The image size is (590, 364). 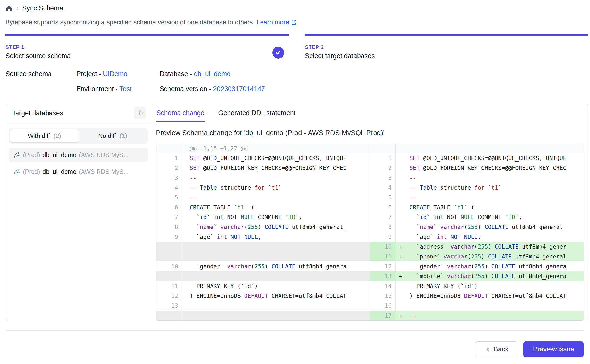 I want to click on diff-line-number-new, so click(x=383, y=148).